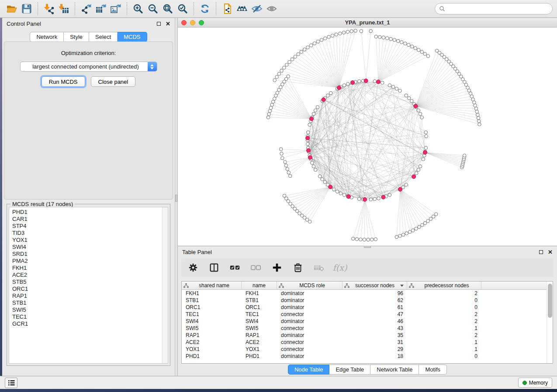 Image resolution: width=557 pixels, height=392 pixels. Describe the element at coordinates (550, 322) in the screenshot. I see `table-scrollbar` at that location.